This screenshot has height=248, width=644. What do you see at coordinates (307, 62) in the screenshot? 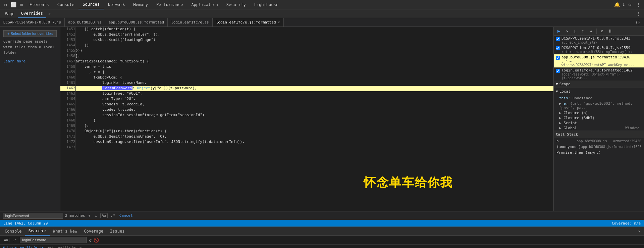
I see `code-line-1457: 1457artificialLoginReq: function(t) {` at bounding box center [307, 62].